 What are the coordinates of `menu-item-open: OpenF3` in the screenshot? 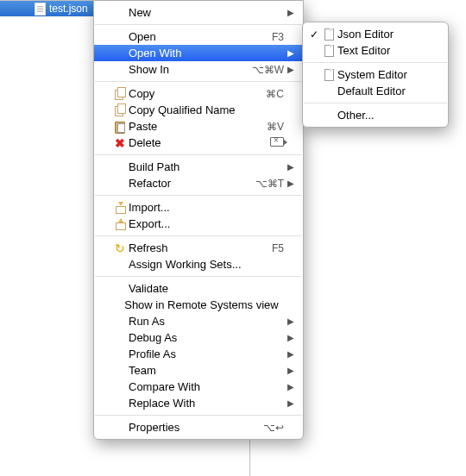 It's located at (198, 36).